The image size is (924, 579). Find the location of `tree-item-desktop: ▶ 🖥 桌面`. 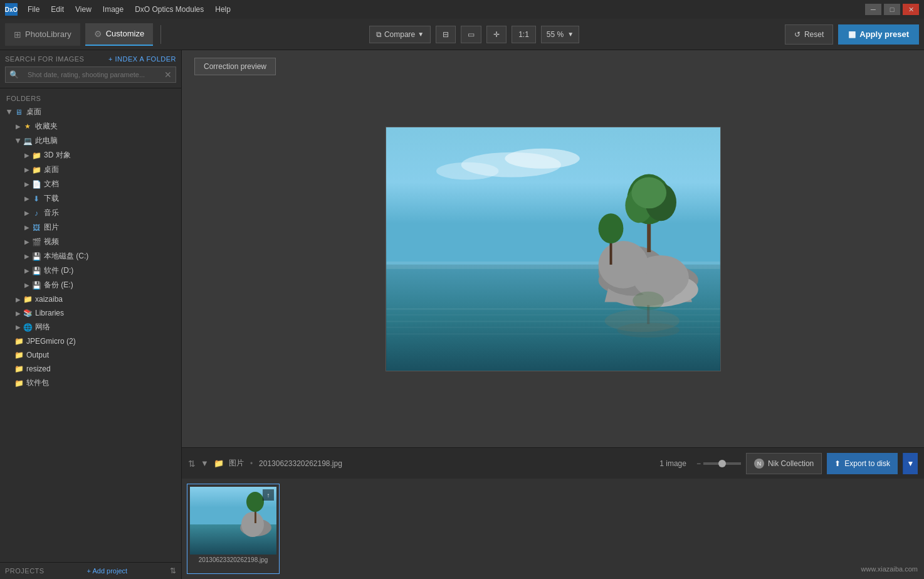

tree-item-desktop: ▶ 🖥 桌面 is located at coordinates (90, 112).